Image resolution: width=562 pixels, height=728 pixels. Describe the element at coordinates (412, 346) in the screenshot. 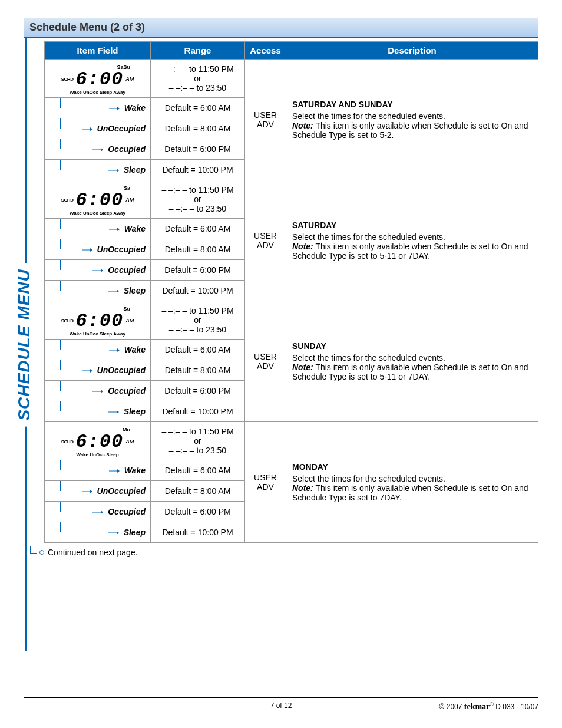

I see `desc-title: SUNDAY` at that location.